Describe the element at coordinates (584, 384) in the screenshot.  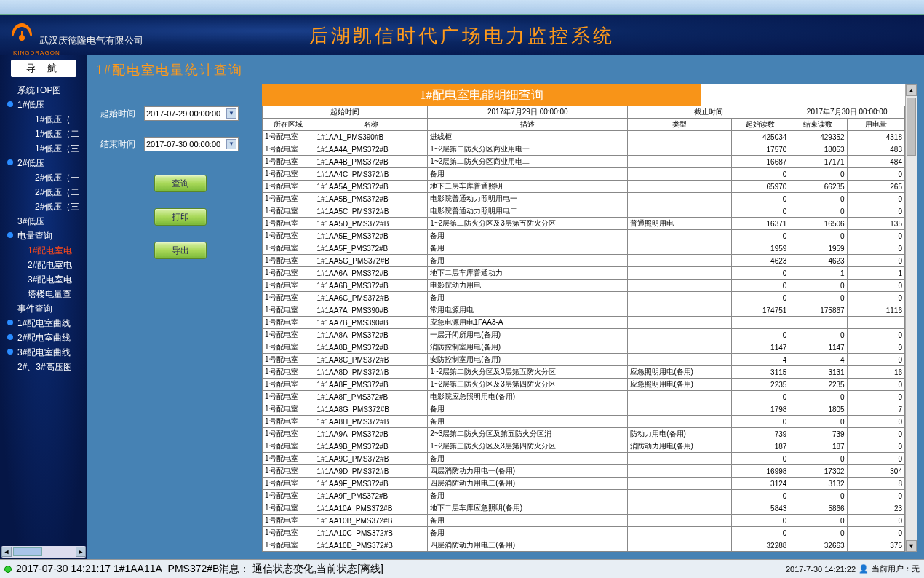
I see `table-row: 1号配电室1#1AA8E_PMS372#B1~2层第三防火分区及3层第四防火分区…` at that location.